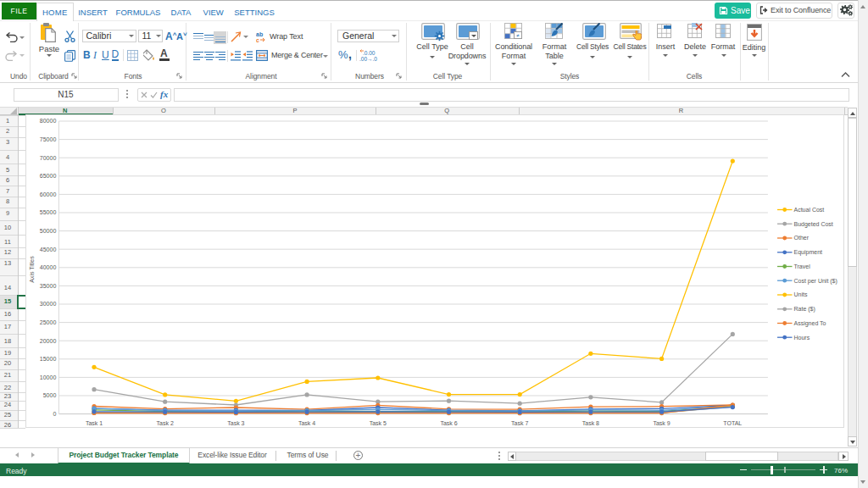  What do you see at coordinates (47, 268) in the screenshot?
I see `svg-text: 40000` at bounding box center [47, 268].